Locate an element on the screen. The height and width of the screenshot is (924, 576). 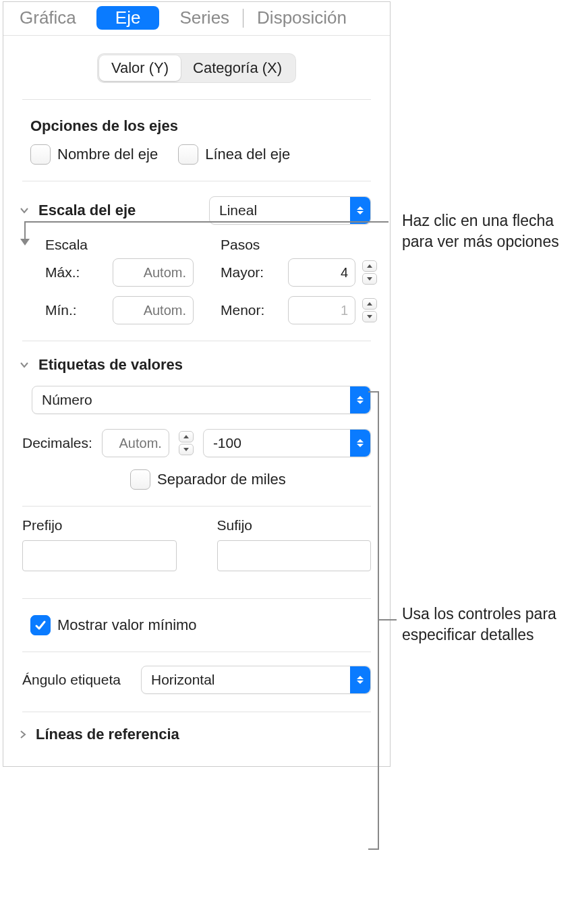
suffix-input is located at coordinates (294, 556).